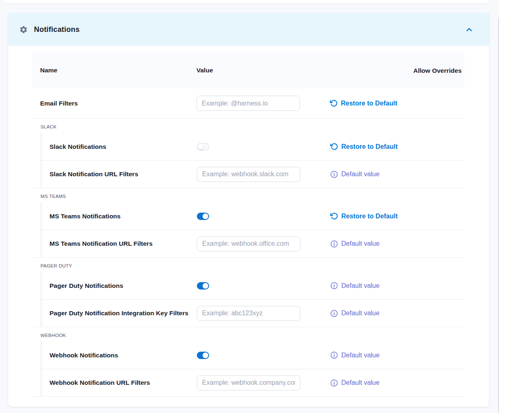 The height and width of the screenshot is (413, 532). What do you see at coordinates (248, 223) in the screenshot?
I see `settings-group-ms-teams: MS TEAMS MS Teams Notifications Restore …` at bounding box center [248, 223].